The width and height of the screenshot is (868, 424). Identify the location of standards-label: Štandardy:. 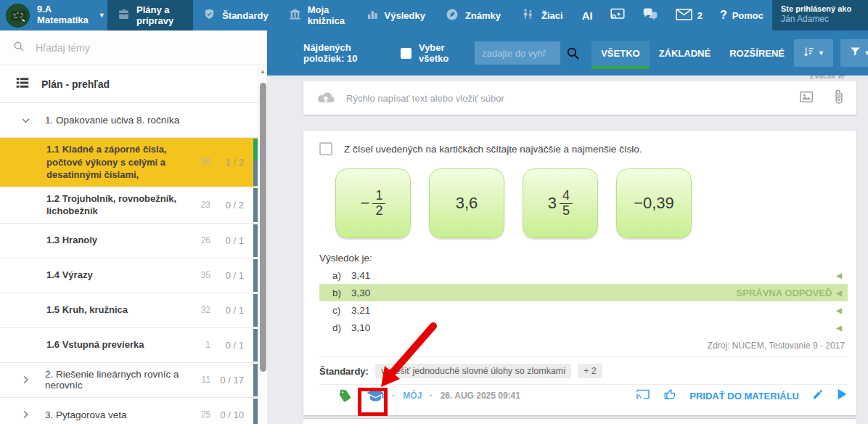
(344, 372).